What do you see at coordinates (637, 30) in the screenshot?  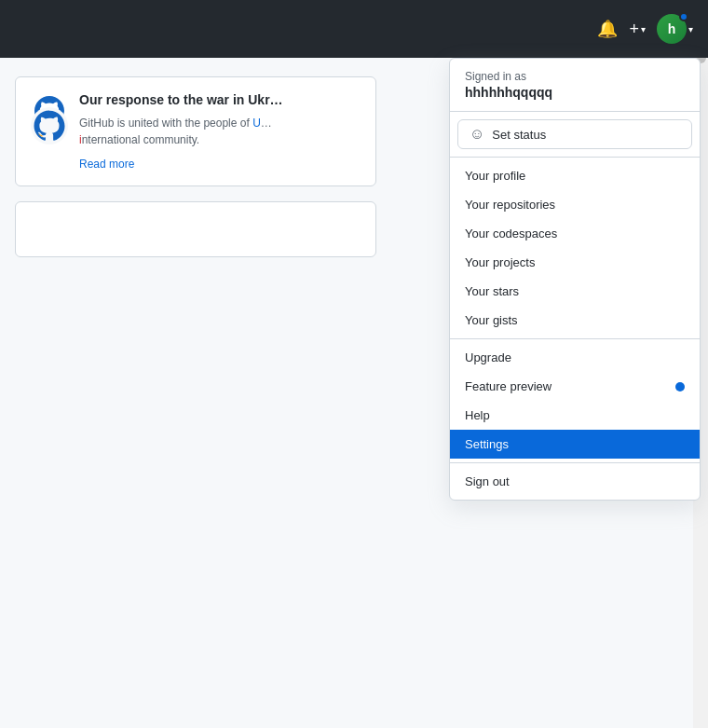 I see `create-icon: + ▾` at bounding box center [637, 30].